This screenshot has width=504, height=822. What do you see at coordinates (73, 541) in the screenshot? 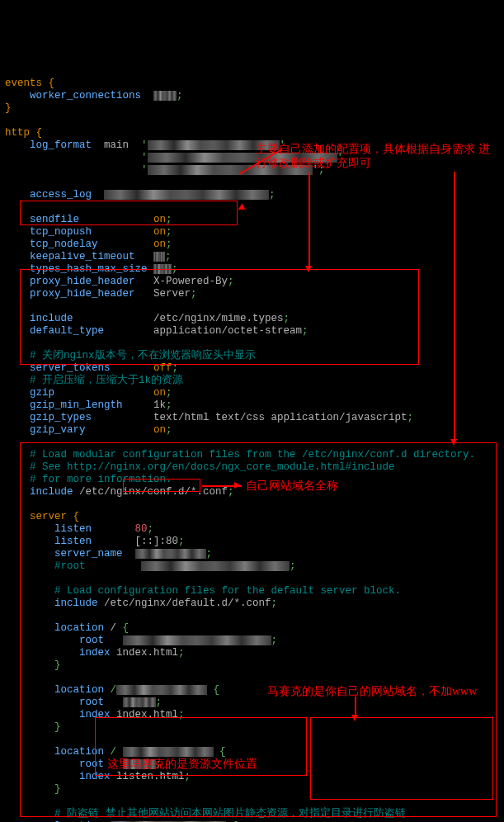
I see `listen-ipv6: listen` at bounding box center [73, 541].